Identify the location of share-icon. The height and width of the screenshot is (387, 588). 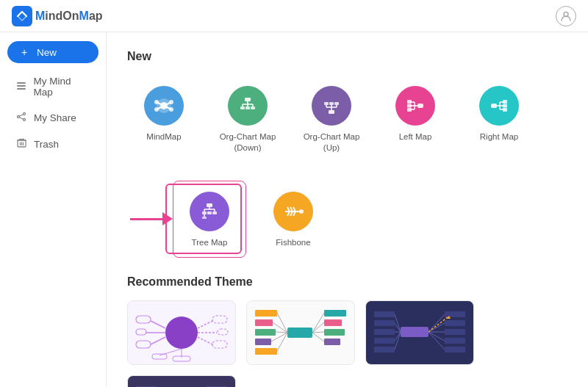
(21, 117).